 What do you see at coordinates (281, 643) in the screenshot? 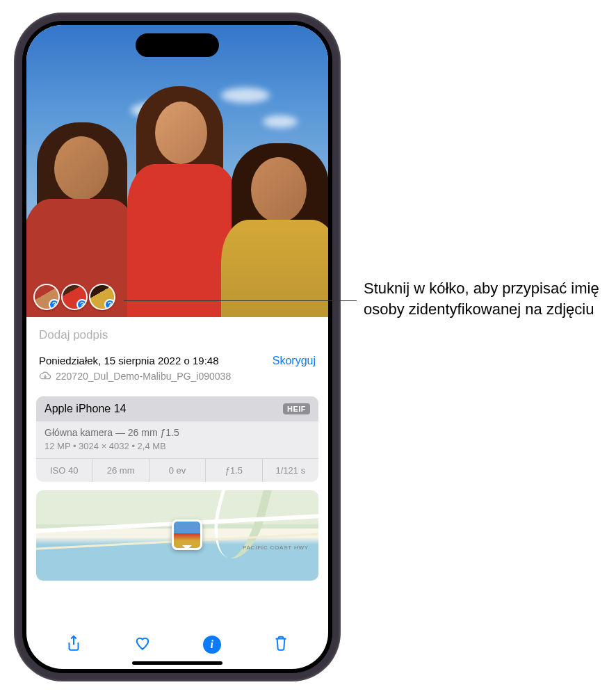
I see `trash-icon` at bounding box center [281, 643].